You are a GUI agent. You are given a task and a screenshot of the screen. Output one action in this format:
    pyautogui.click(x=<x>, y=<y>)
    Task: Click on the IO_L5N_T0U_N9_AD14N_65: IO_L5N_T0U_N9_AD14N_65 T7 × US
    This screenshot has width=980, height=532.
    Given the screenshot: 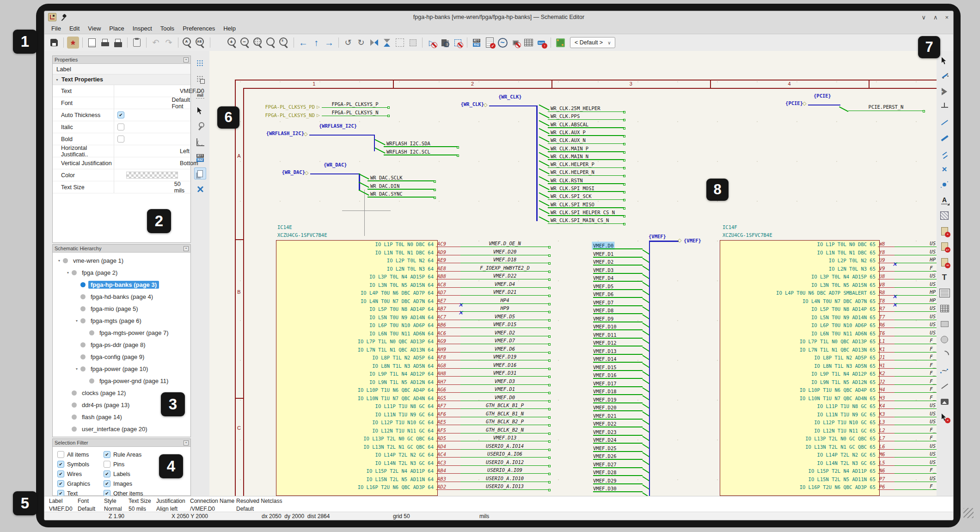 What is the action you would take?
    pyautogui.click(x=828, y=316)
    